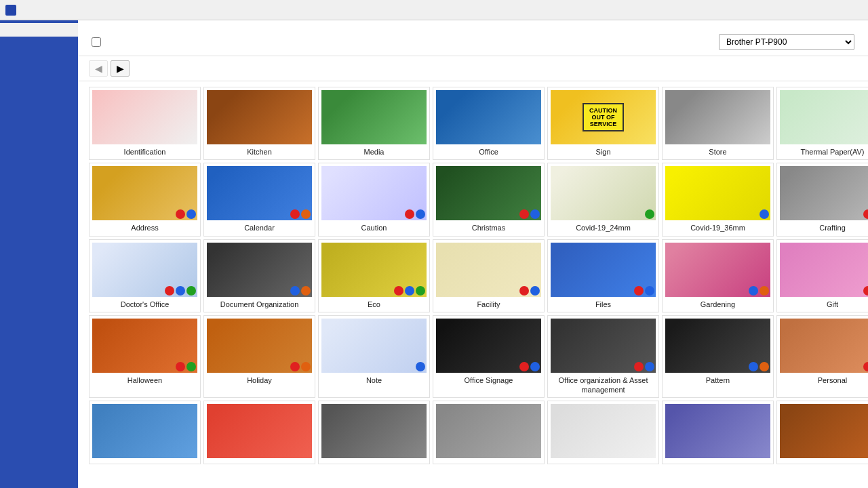 Image resolution: width=868 pixels, height=488 pixels. Describe the element at coordinates (145, 117) in the screenshot. I see `template-thumb-identification` at that location.